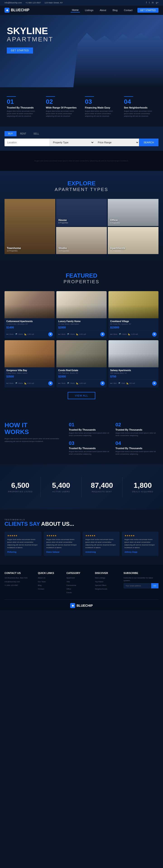  Describe the element at coordinates (134, 334) in the screenshot. I see `prop-features-3: 🛏4 Beds 🚿3 Baths 📐3,100 sqft ❤` at that location.